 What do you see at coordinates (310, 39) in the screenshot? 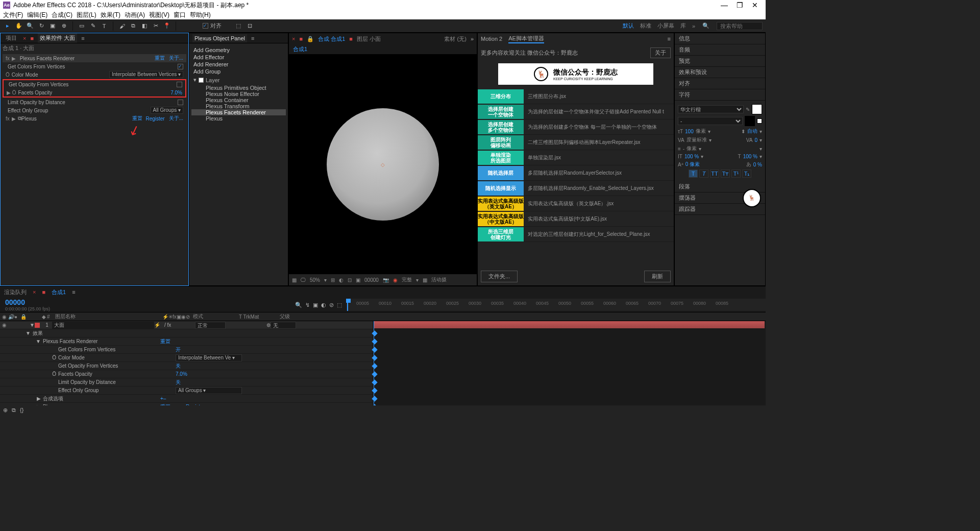
I see `lock-icon: 🔒` at bounding box center [310, 39].